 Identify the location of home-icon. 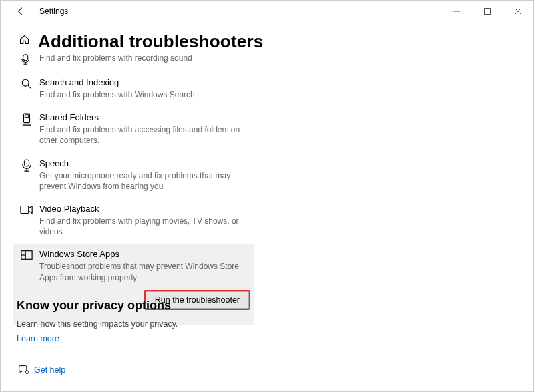
(24, 40).